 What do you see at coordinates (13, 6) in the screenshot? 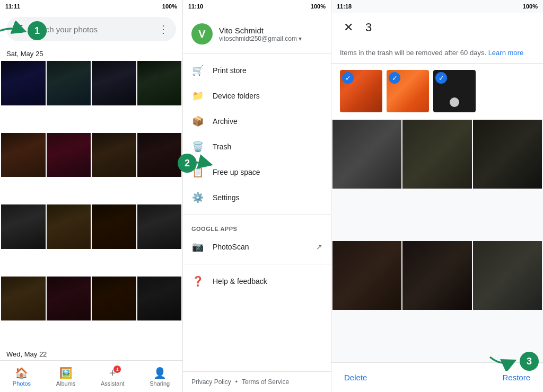
I see `time-1: 11:11` at bounding box center [13, 6].